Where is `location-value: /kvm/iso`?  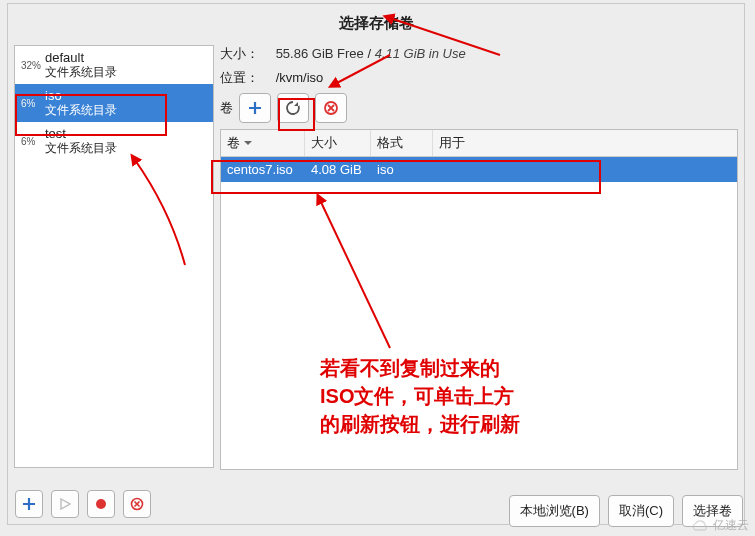
location-value: /kvm/iso is located at coordinates (300, 78).